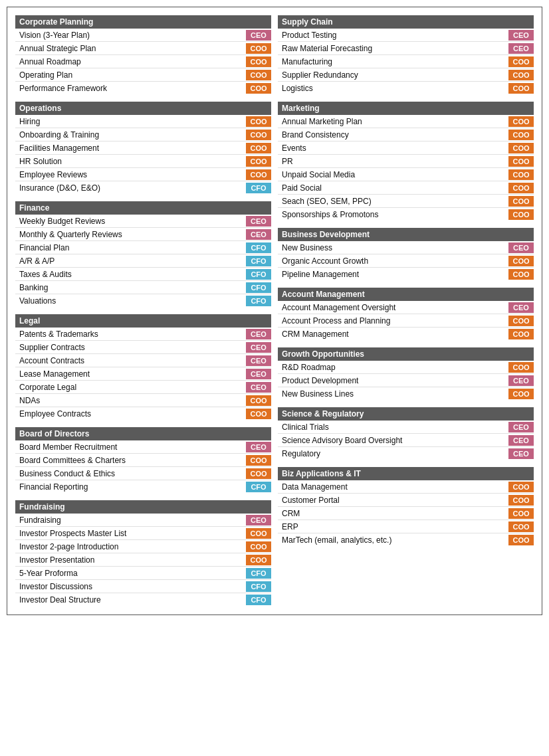 The height and width of the screenshot is (756, 549). I want to click on section-header: Finance, so click(144, 208).